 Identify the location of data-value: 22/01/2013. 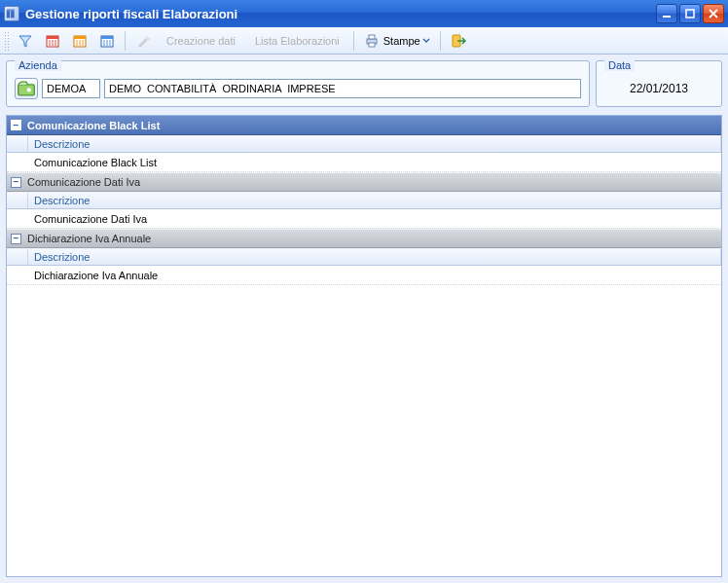
(659, 89).